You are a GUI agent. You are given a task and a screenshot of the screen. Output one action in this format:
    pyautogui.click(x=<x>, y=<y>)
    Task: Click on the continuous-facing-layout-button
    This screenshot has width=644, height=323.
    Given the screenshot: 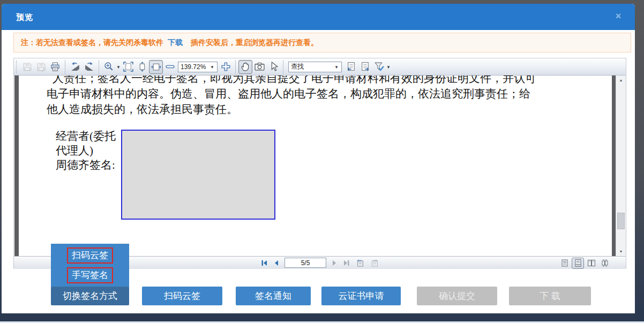 What is the action you would take?
    pyautogui.click(x=604, y=264)
    